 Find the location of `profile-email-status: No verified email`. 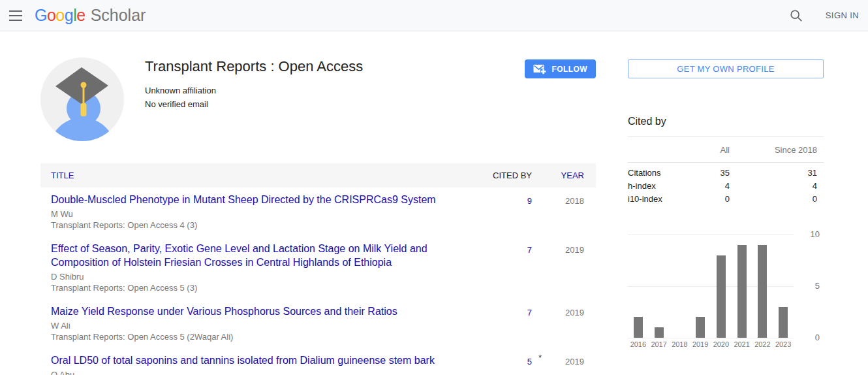

profile-email-status: No verified email is located at coordinates (335, 105).